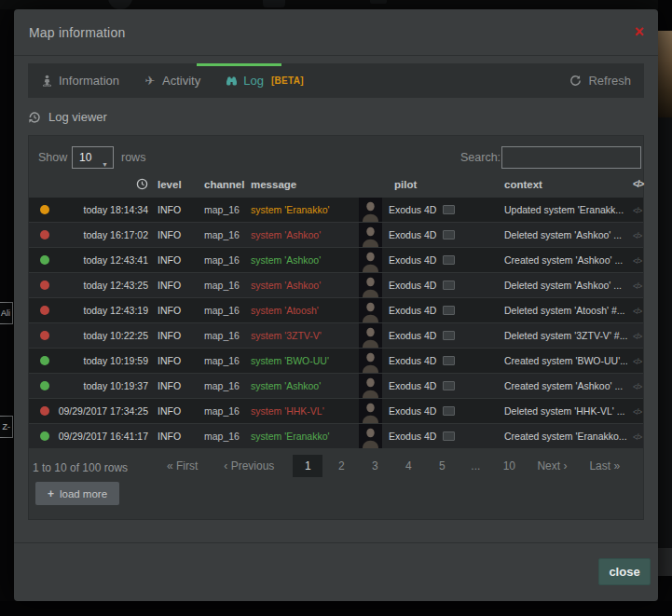 The height and width of the screenshot is (616, 672). What do you see at coordinates (607, 80) in the screenshot?
I see `refresh-button: Refresh` at bounding box center [607, 80].